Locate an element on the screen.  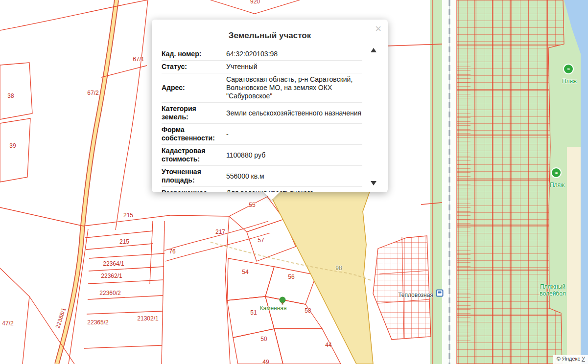
beach-sand-area is located at coordinates (574, 255).